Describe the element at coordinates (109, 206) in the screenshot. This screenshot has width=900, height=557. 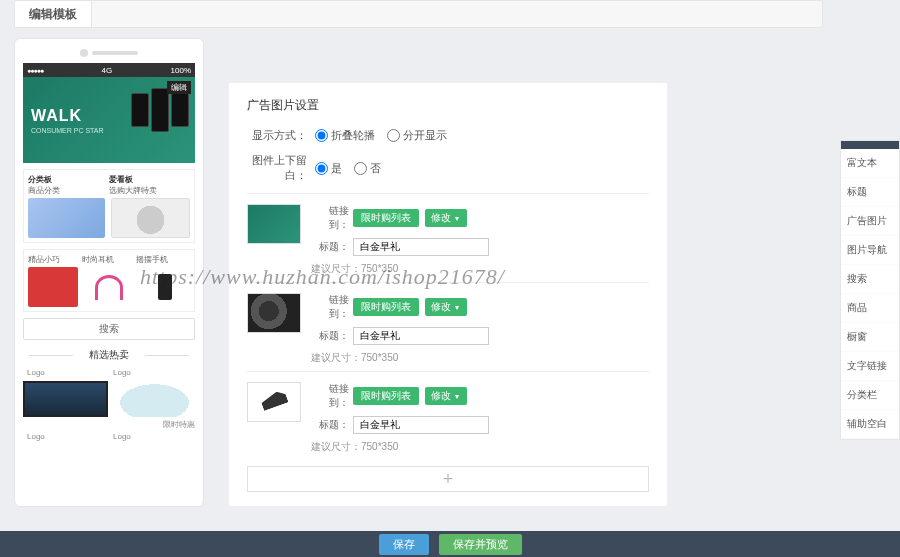
I see `preview-section-1: 分类板商品分类 爱看板选购大牌特卖` at that location.